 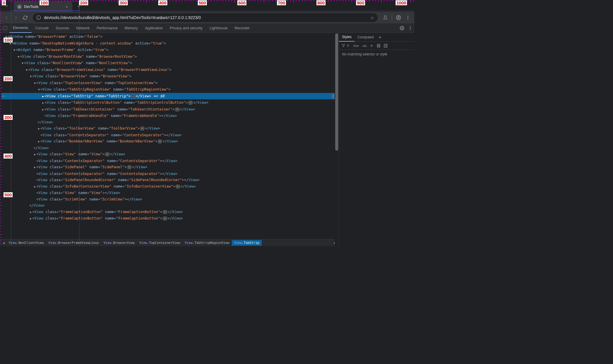 What do you see at coordinates (186, 28) in the screenshot?
I see `devtools-tab-privacy-and-security: Privacy and security` at bounding box center [186, 28].